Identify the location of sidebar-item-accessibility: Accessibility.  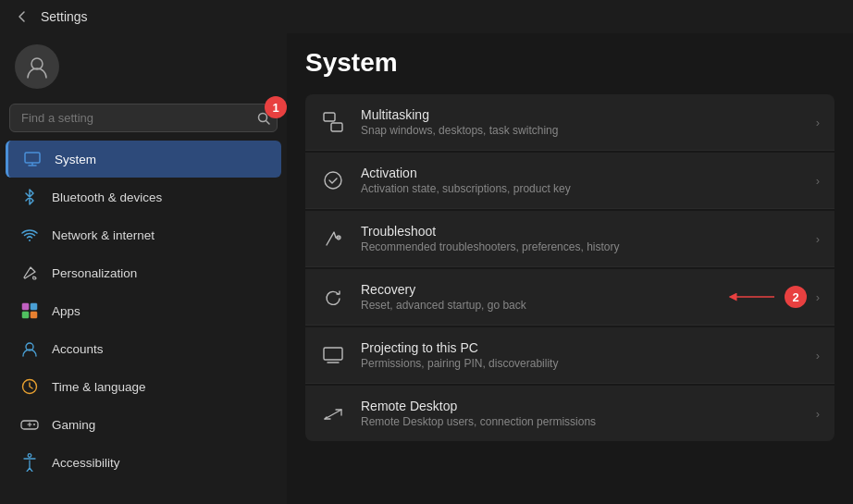
(143, 462).